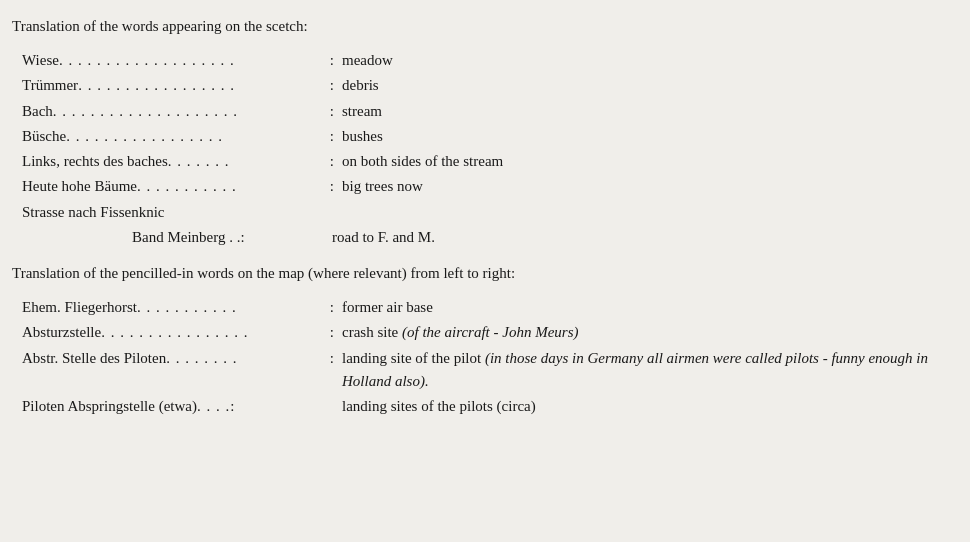 This screenshot has width=970, height=542. What do you see at coordinates (182, 358) in the screenshot?
I see `german-col: Abstr. Stelle des Piloten . . . . . . . …` at bounding box center [182, 358].